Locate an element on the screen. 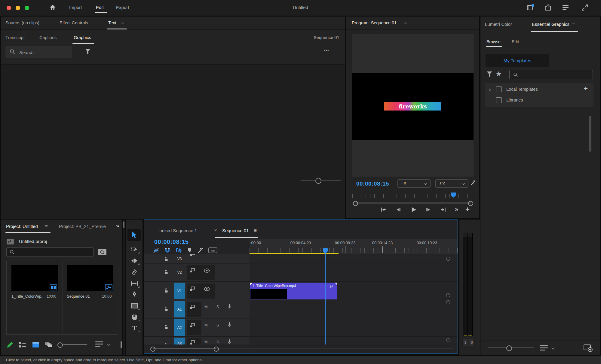  graphics-search-input is located at coordinates (44, 52).